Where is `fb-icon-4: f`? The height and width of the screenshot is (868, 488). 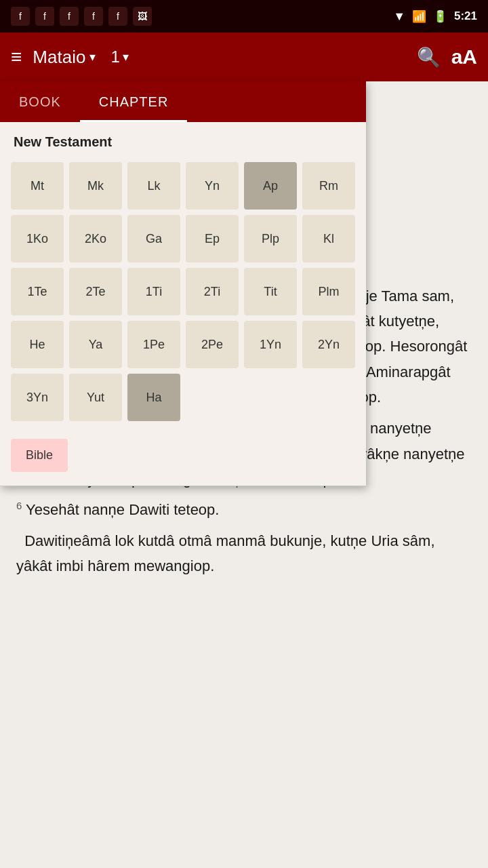 fb-icon-4: f is located at coordinates (94, 16).